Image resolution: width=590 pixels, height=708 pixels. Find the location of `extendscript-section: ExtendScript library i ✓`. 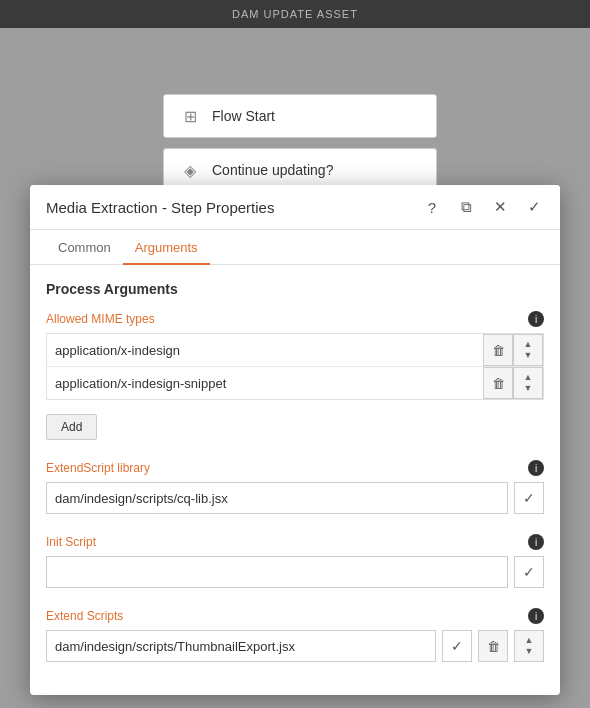

extendscript-section: ExtendScript library i ✓ is located at coordinates (295, 487).